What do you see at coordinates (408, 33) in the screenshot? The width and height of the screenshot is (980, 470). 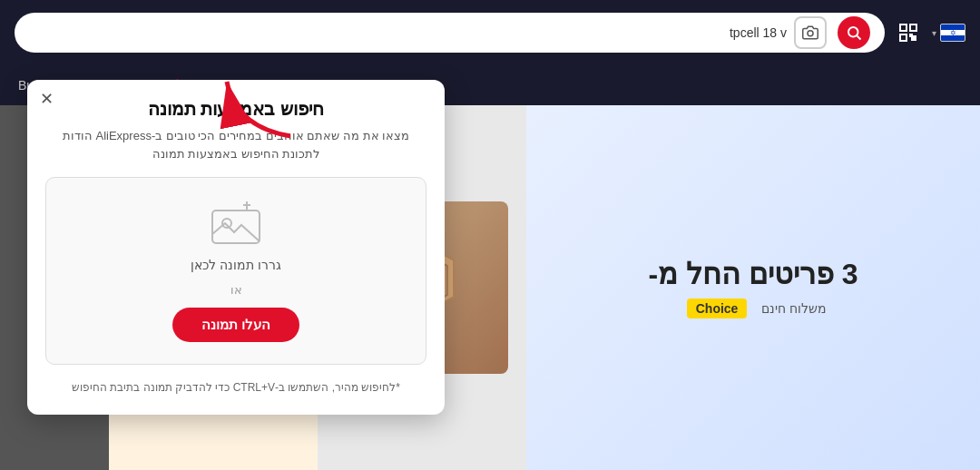 I see `search-text: tpcell 18 v` at bounding box center [408, 33].